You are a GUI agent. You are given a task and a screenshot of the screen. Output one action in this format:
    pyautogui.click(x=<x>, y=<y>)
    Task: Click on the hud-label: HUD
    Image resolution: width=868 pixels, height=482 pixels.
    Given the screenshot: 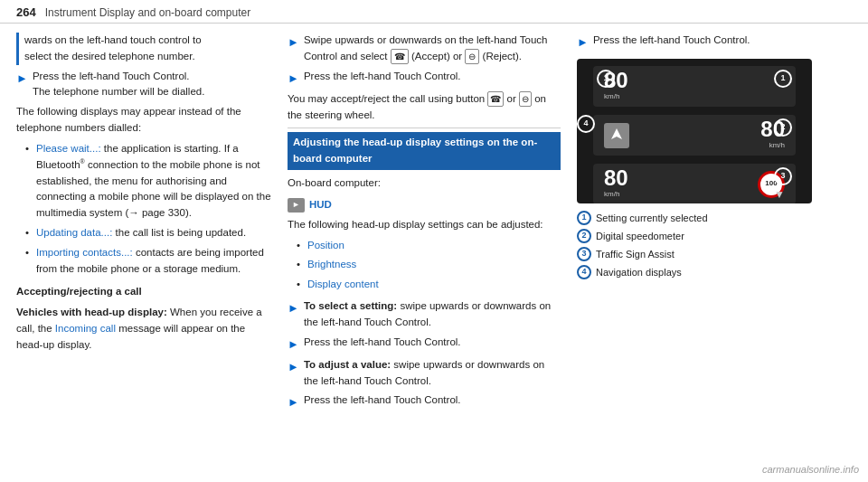 What is the action you would take?
    pyautogui.click(x=320, y=205)
    